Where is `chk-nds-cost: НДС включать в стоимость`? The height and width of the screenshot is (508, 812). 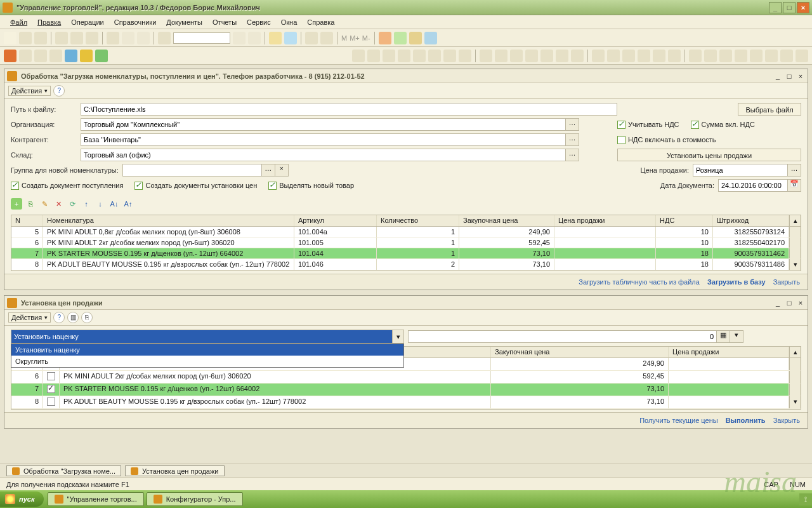 chk-nds-cost: НДС включать в стоимость is located at coordinates (709, 140).